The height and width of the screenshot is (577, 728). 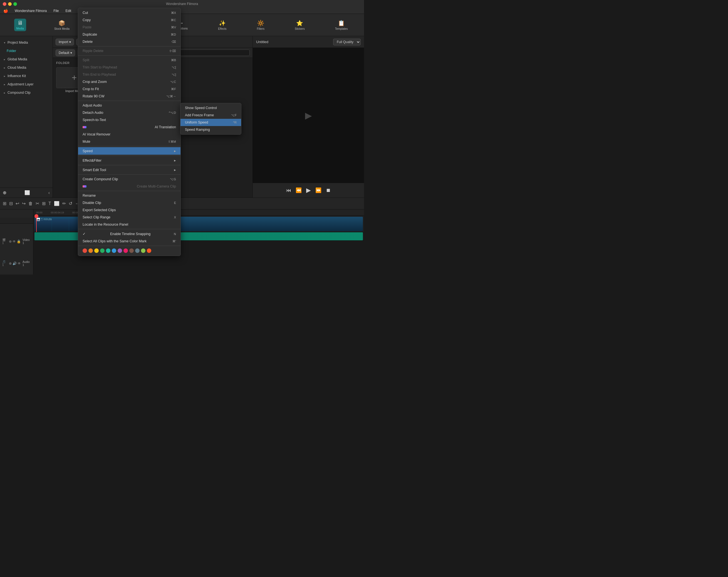 I want to click on color-mark-blue, so click(x=114, y=251).